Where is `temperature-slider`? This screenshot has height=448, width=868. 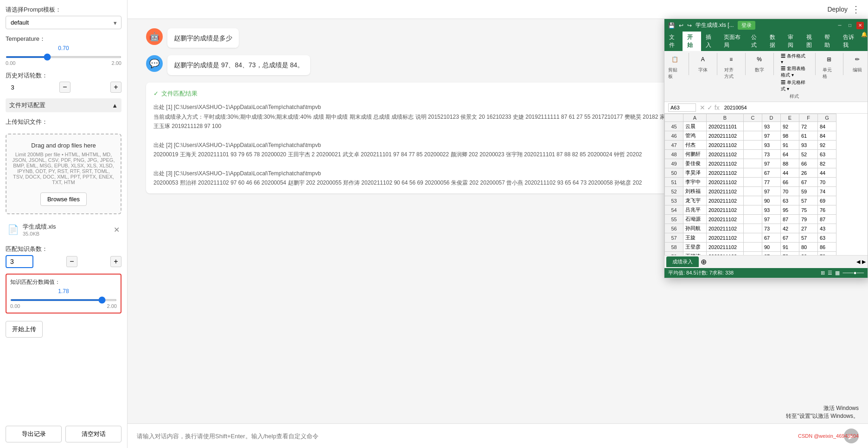 temperature-slider is located at coordinates (64, 57).